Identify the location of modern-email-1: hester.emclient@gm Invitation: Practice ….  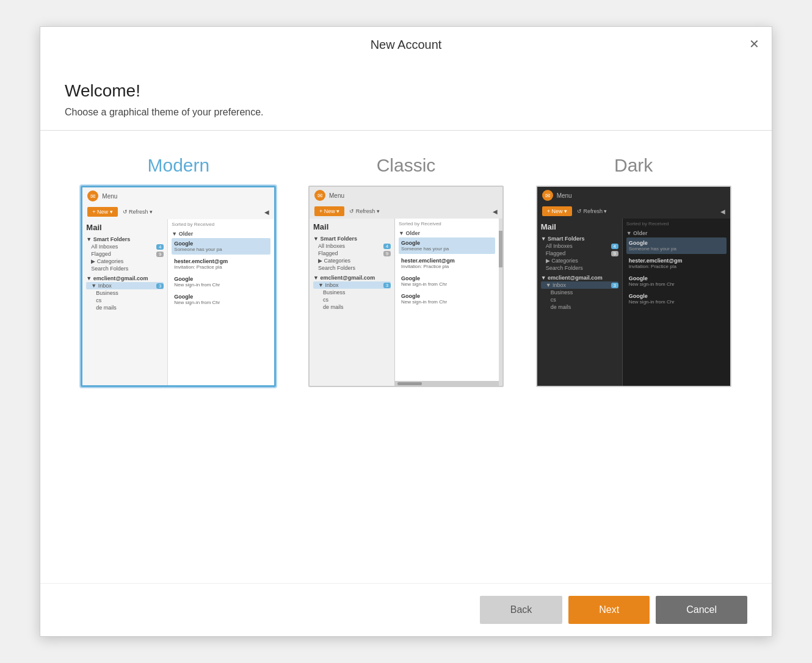
(221, 264).